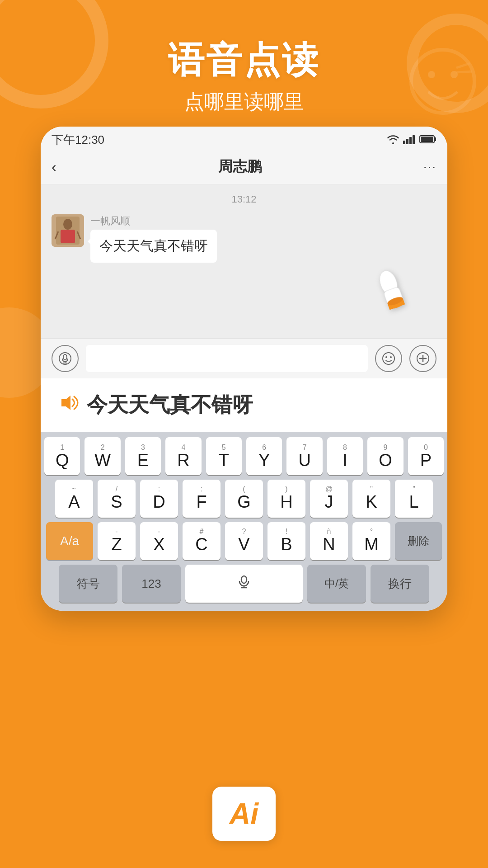  I want to click on key-P: 0P, so click(426, 456).